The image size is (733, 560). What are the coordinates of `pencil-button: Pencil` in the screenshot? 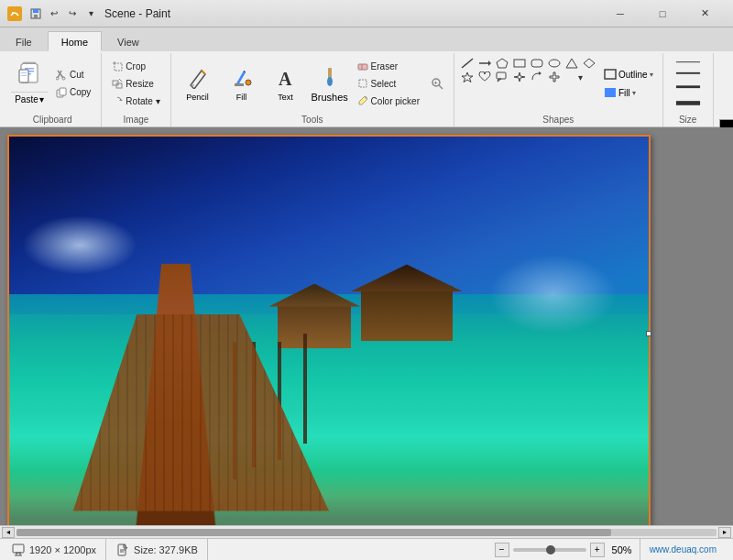 It's located at (198, 83).